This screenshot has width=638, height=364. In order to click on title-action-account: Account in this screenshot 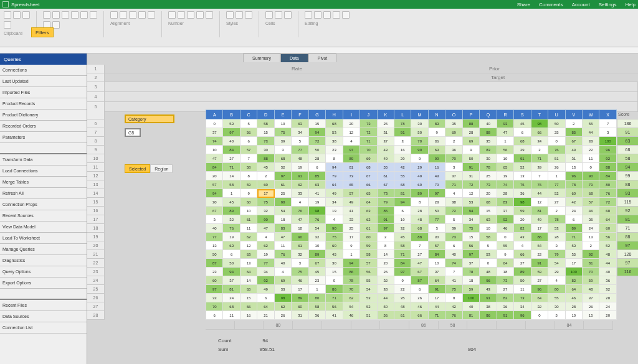, I will do `click(581, 5)`.